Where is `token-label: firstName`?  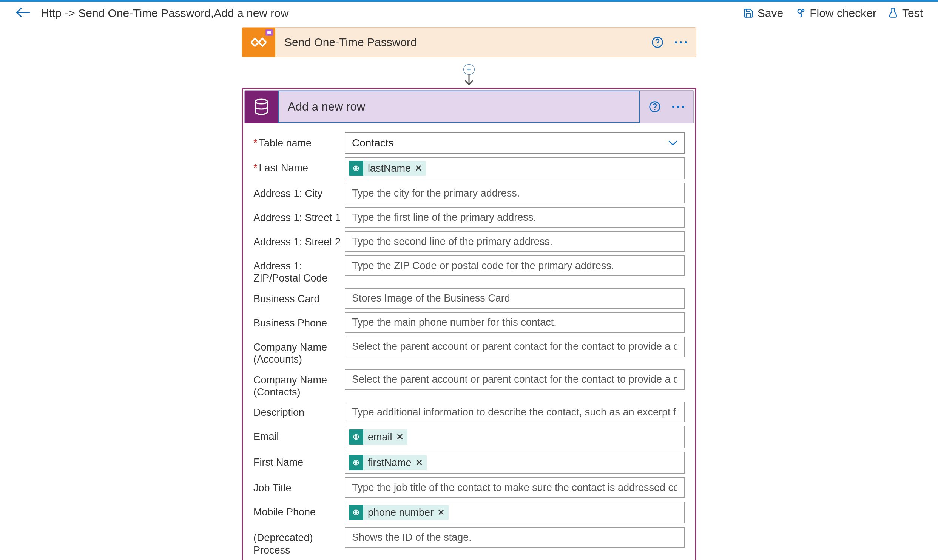
token-label: firstName is located at coordinates (390, 463).